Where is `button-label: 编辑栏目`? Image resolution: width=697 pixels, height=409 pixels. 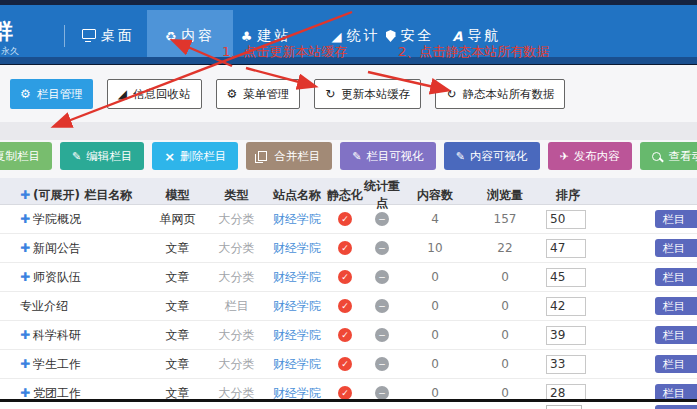
button-label: 编辑栏目 is located at coordinates (109, 156).